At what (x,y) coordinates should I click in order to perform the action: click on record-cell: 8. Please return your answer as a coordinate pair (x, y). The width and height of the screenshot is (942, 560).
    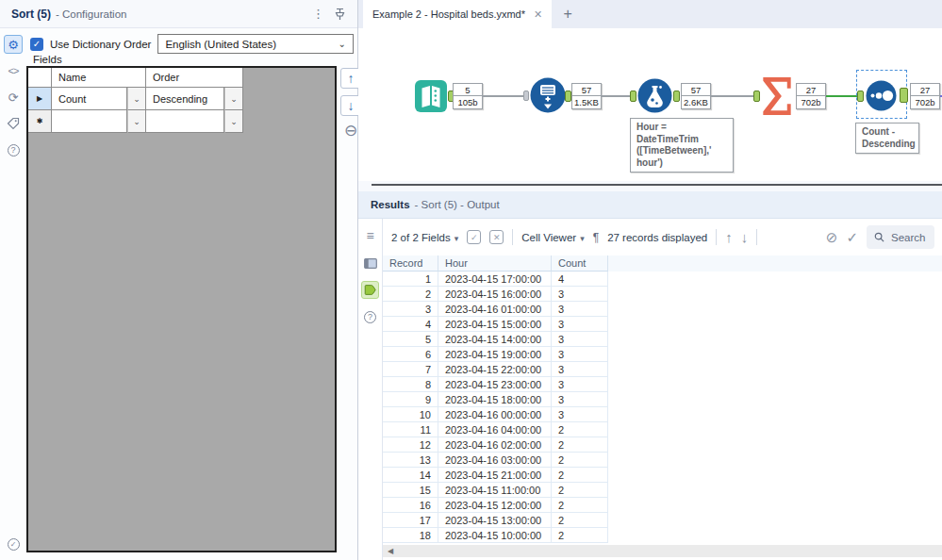
    Looking at the image, I should click on (411, 385).